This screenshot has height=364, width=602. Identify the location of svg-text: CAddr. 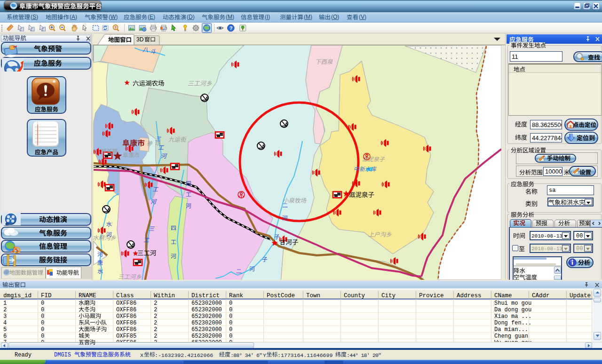
(541, 296).